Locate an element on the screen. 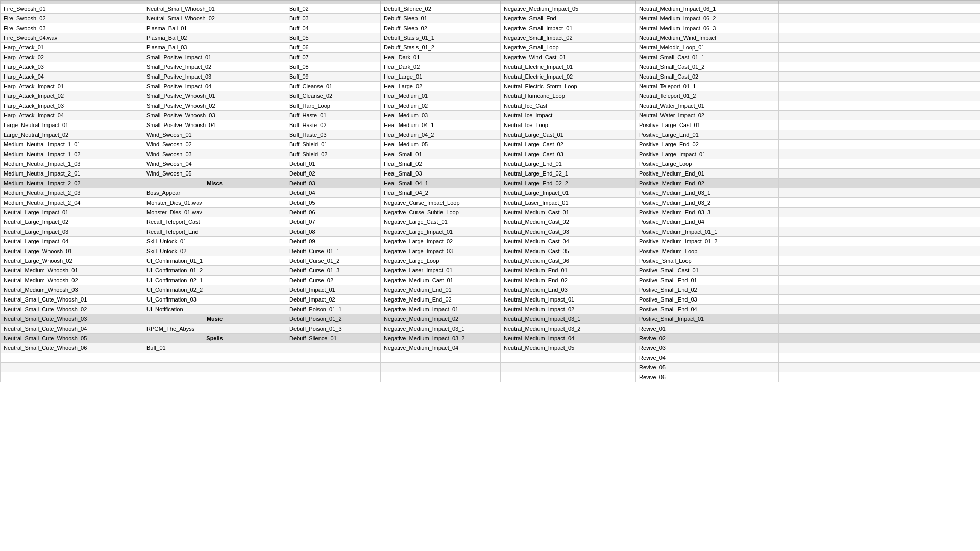  table-cell: Buff_05 is located at coordinates (334, 38).